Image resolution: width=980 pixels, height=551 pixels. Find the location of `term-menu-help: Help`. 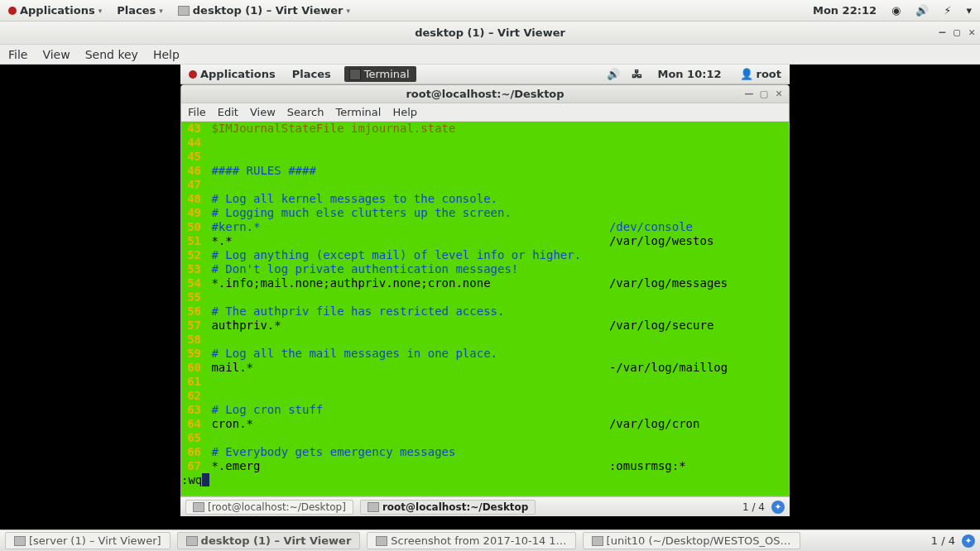

term-menu-help: Help is located at coordinates (405, 113).